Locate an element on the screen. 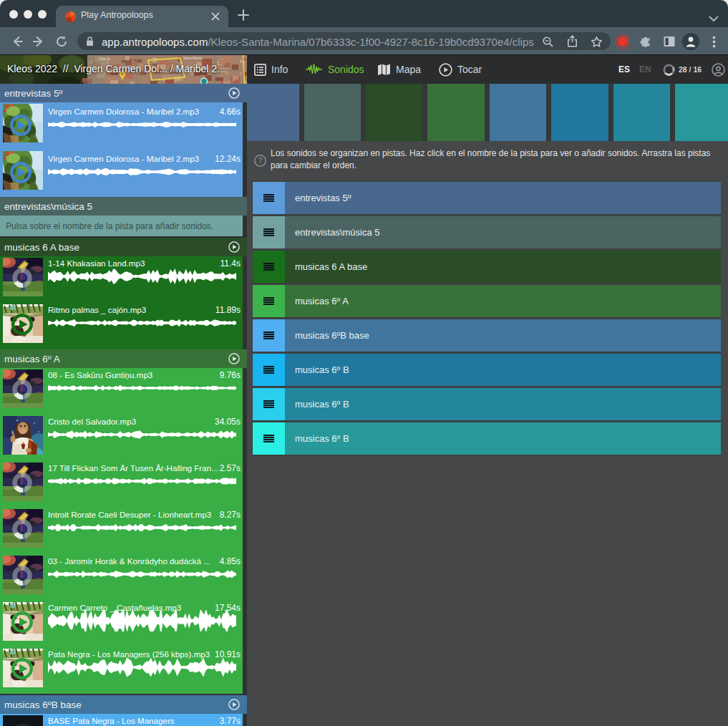 The image size is (728, 726). svg-text: Santa Marina is located at coordinates (193, 59).